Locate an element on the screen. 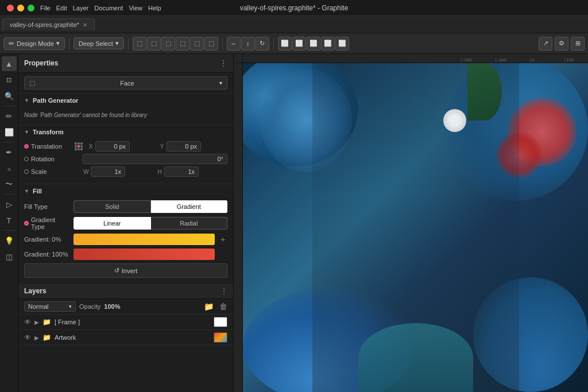 Image resolution: width=588 pixels, height=392 pixels. flip-v-button: ↕ is located at coordinates (248, 44).